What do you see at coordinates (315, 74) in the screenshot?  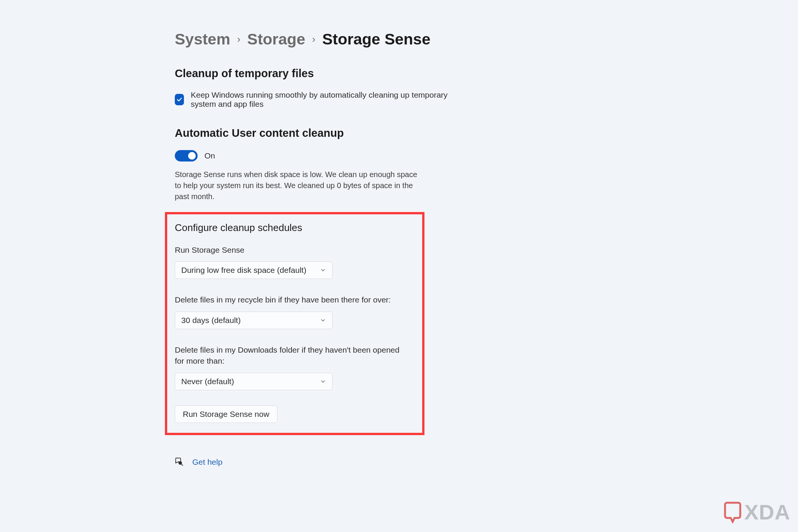 I see `section-title-cleanup-temp: Cleanup of temporary files` at bounding box center [315, 74].